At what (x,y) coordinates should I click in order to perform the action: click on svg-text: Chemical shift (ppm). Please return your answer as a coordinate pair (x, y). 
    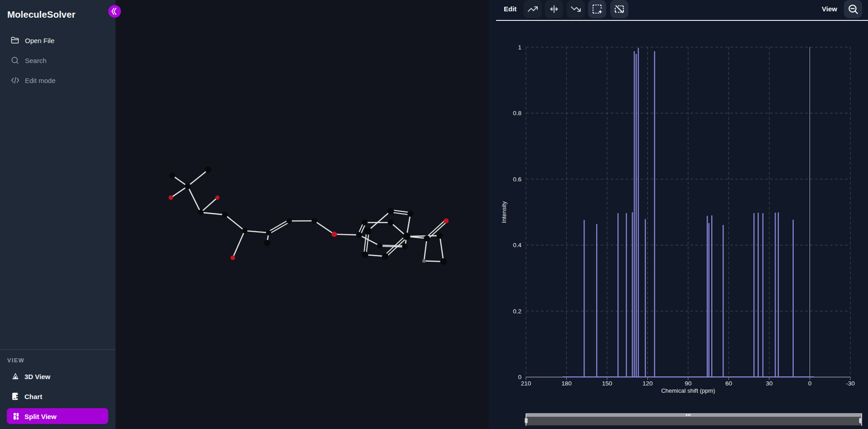
    Looking at the image, I should click on (688, 391).